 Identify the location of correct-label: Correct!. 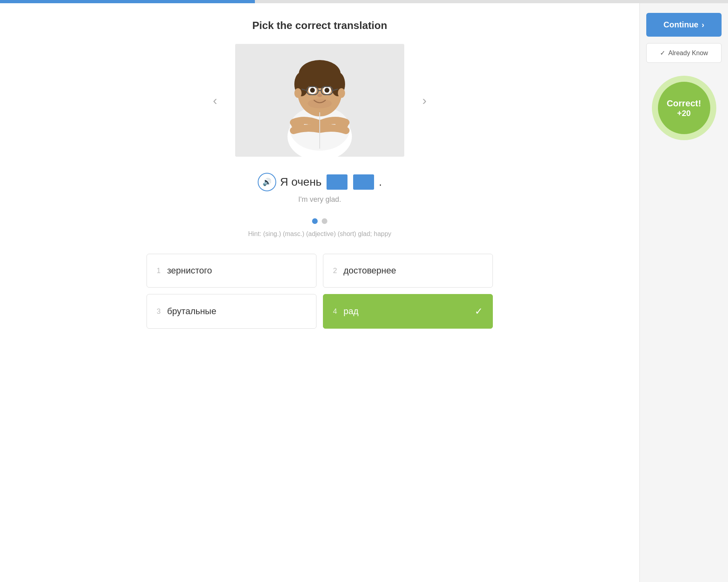
(684, 104).